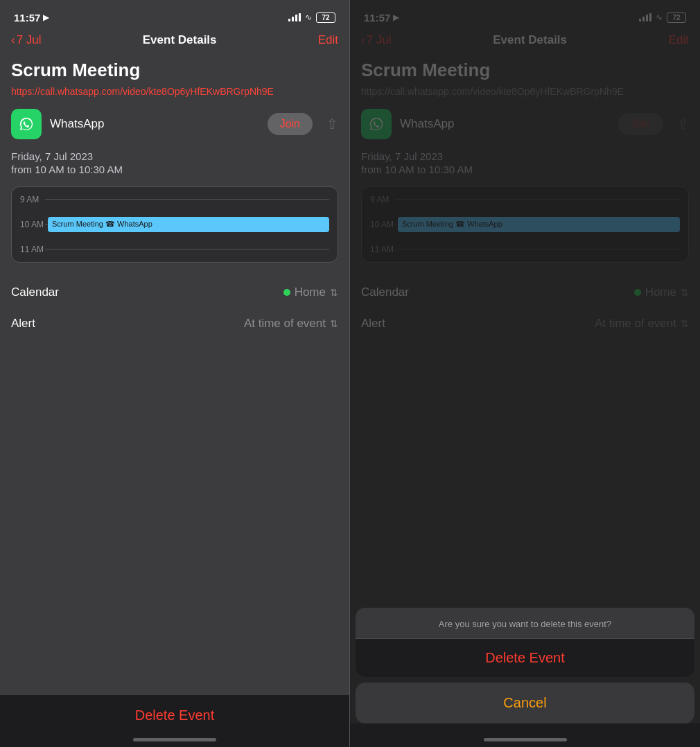  Describe the element at coordinates (26, 124) in the screenshot. I see `whatsapp-app-icon` at that location.